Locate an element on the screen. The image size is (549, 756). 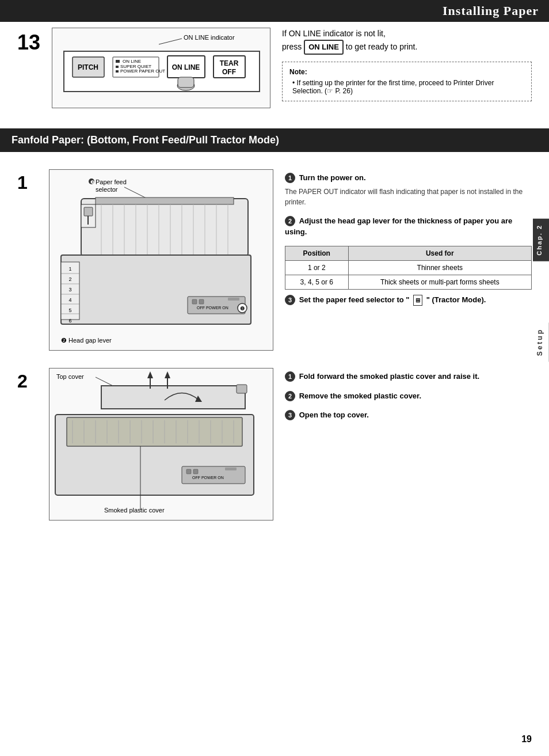
page-header: Installing Paper is located at coordinates (274, 11).